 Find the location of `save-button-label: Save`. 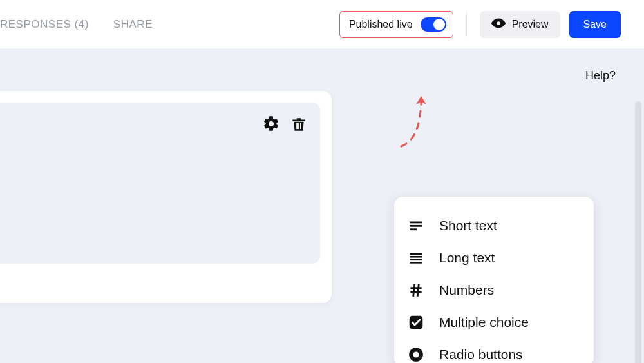

save-button-label: Save is located at coordinates (595, 25).